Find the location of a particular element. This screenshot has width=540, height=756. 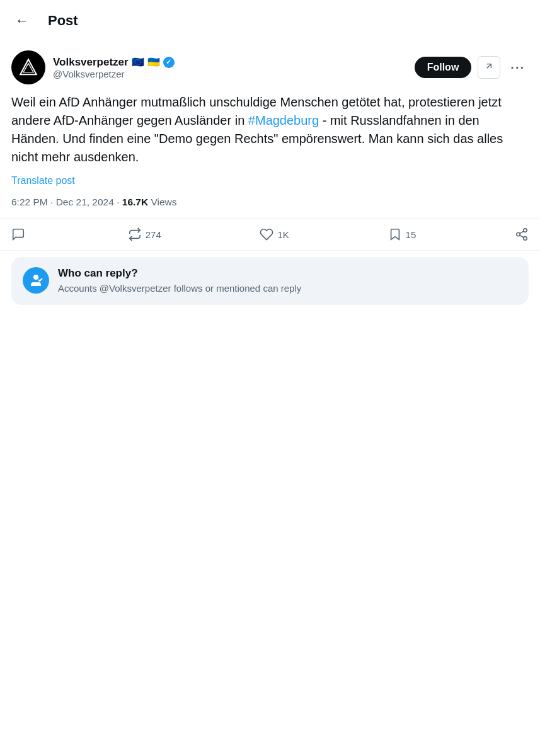

post-text: Weil ein AfD Anhänger mutmaßlich unschul… is located at coordinates (270, 130).